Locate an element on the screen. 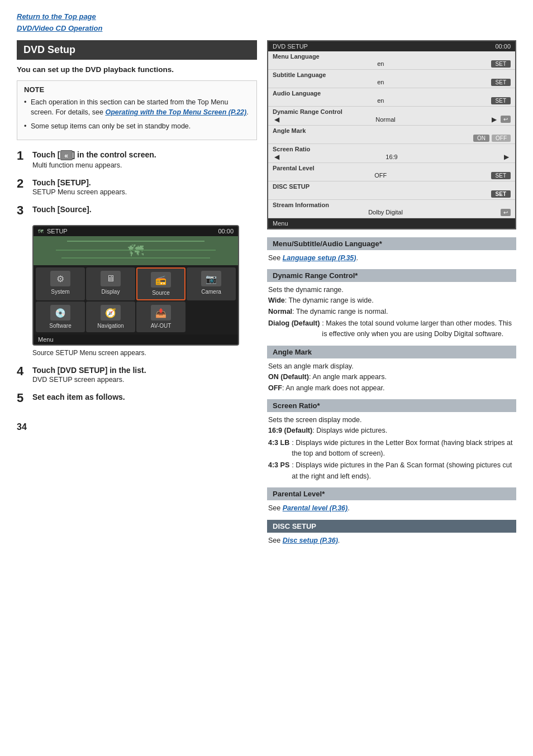 This screenshot has height=756, width=533. menu-display: 🖥 Display is located at coordinates (111, 284).